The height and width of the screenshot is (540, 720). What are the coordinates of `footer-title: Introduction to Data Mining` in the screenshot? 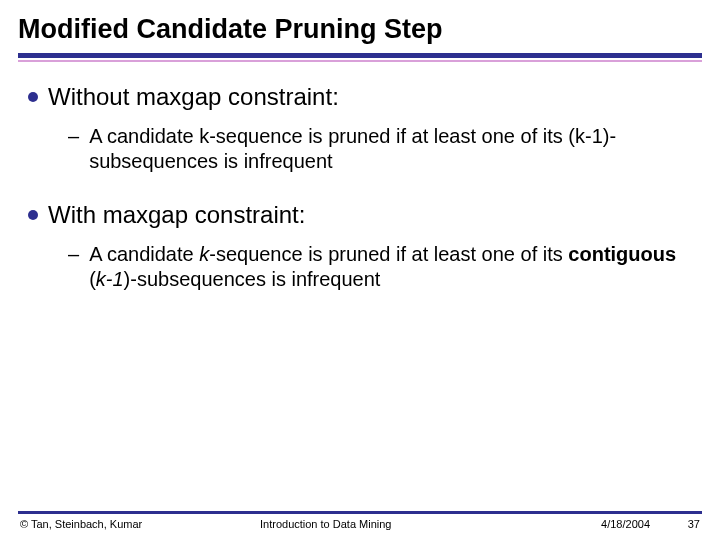 It's located at (390, 524).